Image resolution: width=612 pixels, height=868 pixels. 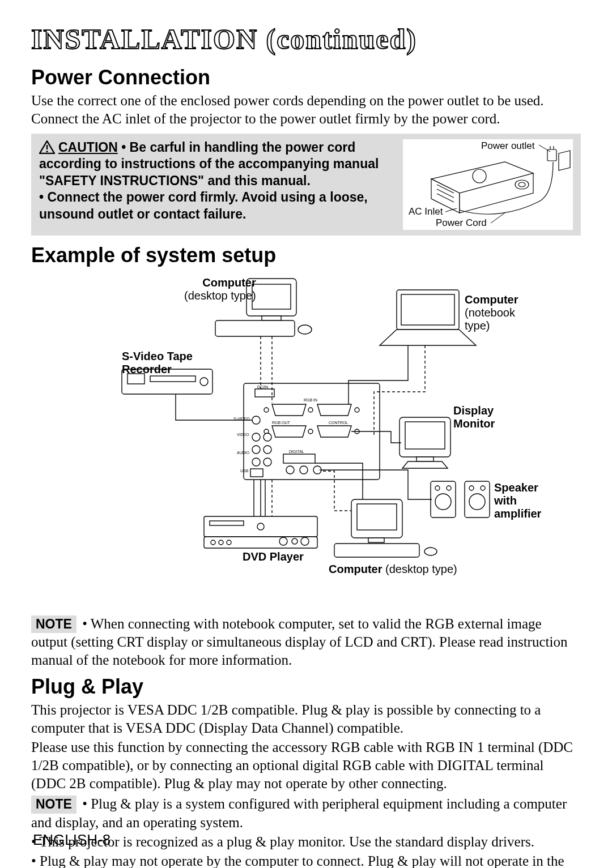 What do you see at coordinates (306, 642) in the screenshot?
I see `setup-note-paragraph: NOTE • When connecting with notebook com…` at bounding box center [306, 642].